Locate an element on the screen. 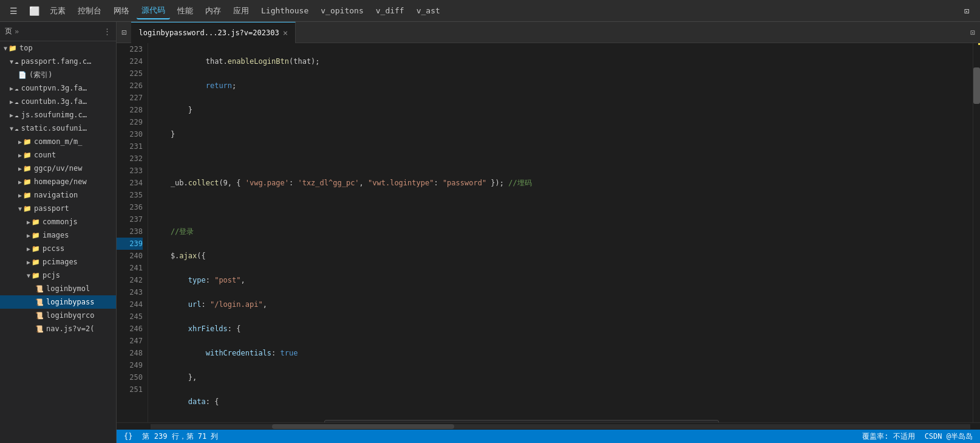 This screenshot has height=443, width=980. editor-tab-active: loginbypassword...23.js?v=202303 × is located at coordinates (214, 33).